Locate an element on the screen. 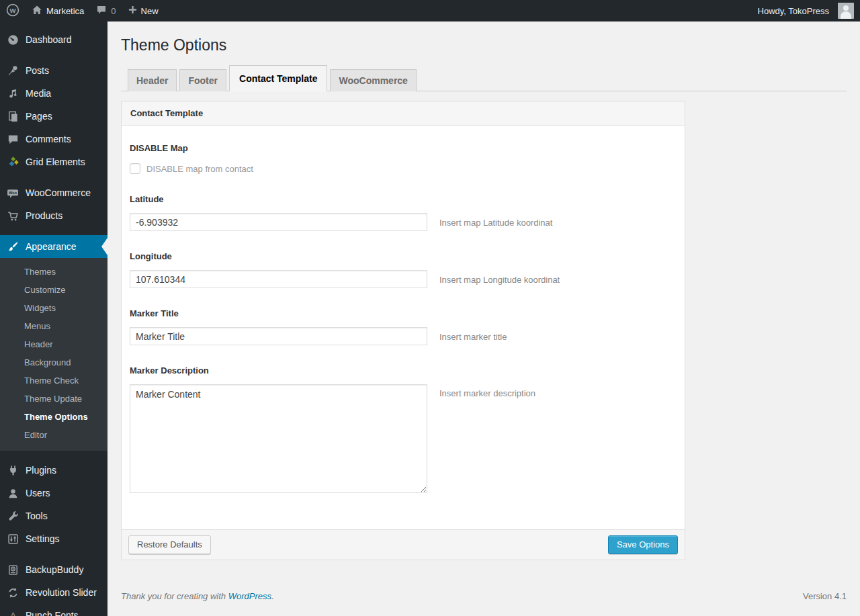  latitude-group: Latitude Insert map Latitude koordinat is located at coordinates (403, 212).